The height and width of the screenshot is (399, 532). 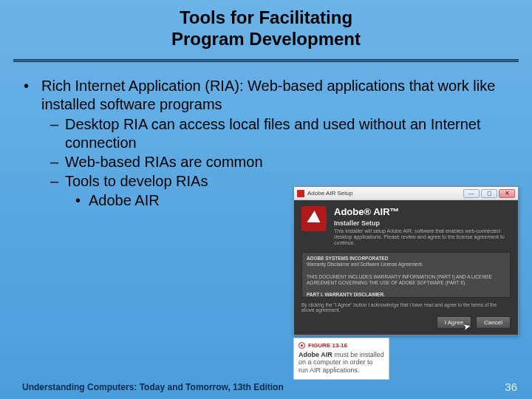 What do you see at coordinates (399, 307) in the screenshot?
I see `installer-footer-note: By clicking the "I Agree" button I ackno…` at bounding box center [399, 307].